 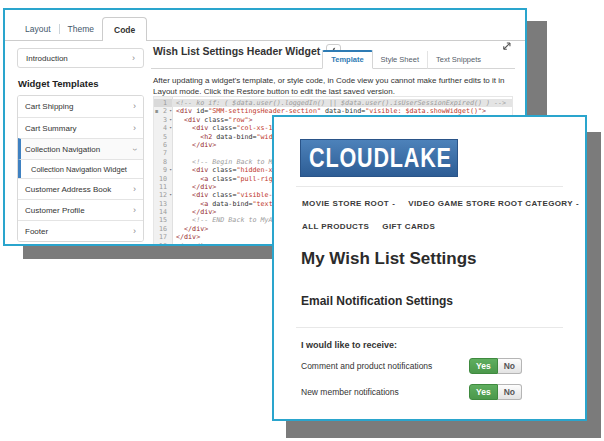 What do you see at coordinates (124, 29) in the screenshot?
I see `tab-code: Code` at bounding box center [124, 29].